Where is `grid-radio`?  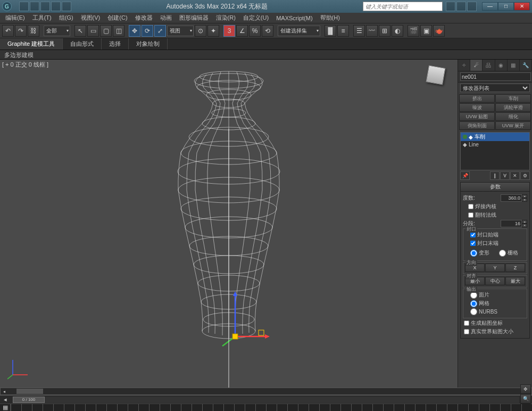 grid-radio is located at coordinates (502, 253).